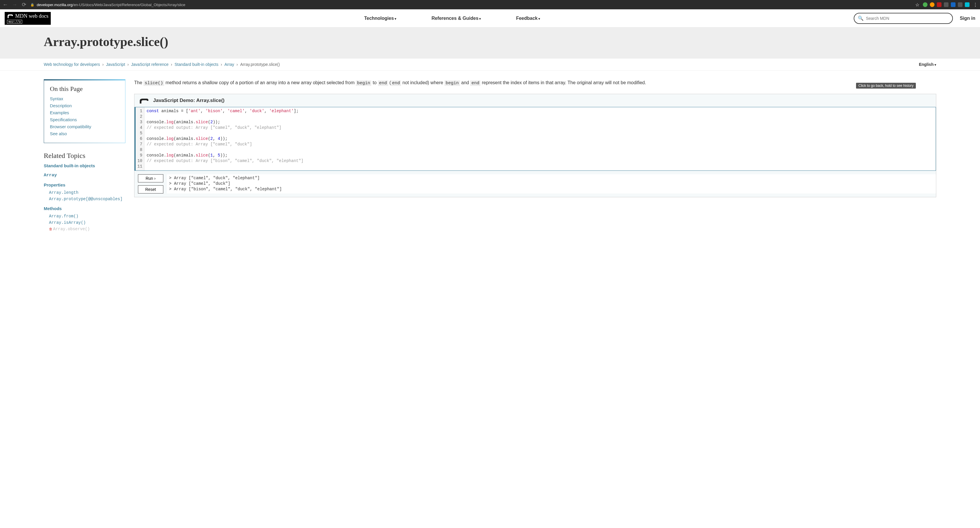 Image resolution: width=980 pixels, height=528 pixels. What do you see at coordinates (14, 22) in the screenshot?
I see `mozilla-tag: moz://a` at bounding box center [14, 22].